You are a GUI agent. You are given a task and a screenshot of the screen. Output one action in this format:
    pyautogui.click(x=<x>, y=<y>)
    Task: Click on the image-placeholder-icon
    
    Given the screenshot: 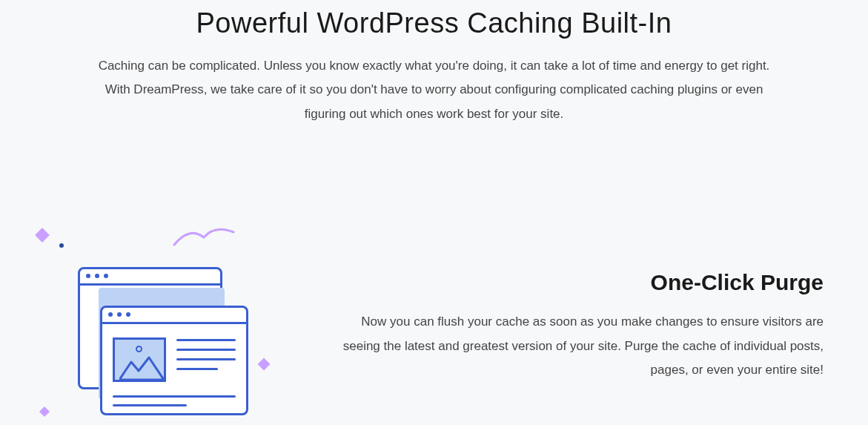 What is the action you would take?
    pyautogui.click(x=139, y=360)
    